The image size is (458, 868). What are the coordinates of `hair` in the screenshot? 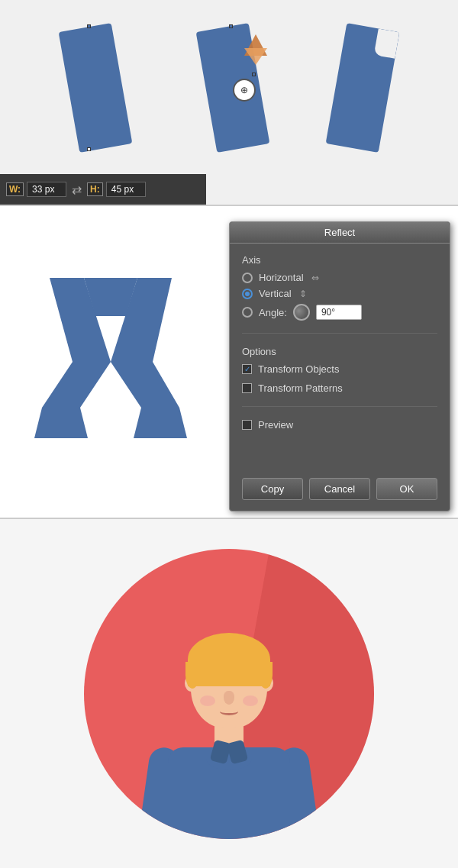 It's located at (229, 660).